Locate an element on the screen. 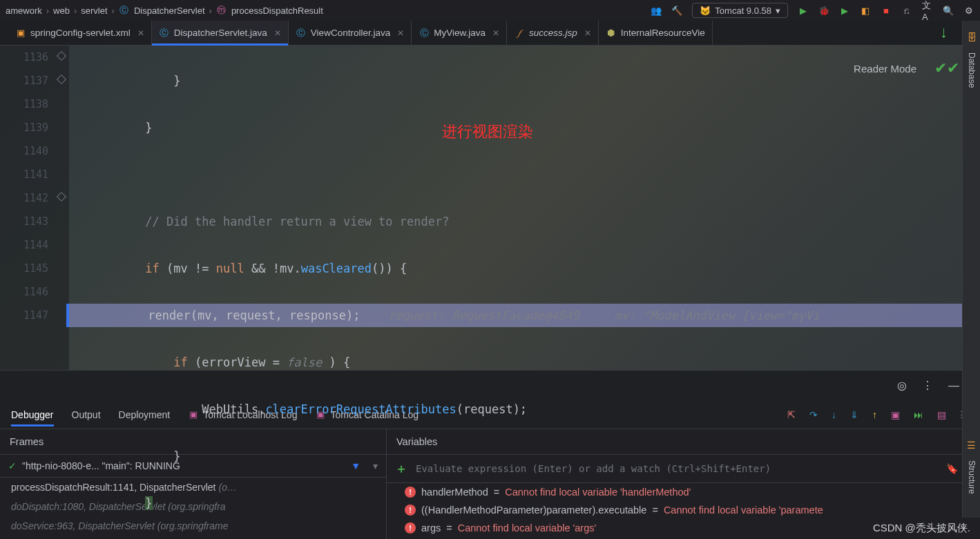 This screenshot has height=539, width=980. stop-button: ■ is located at coordinates (886, 10).